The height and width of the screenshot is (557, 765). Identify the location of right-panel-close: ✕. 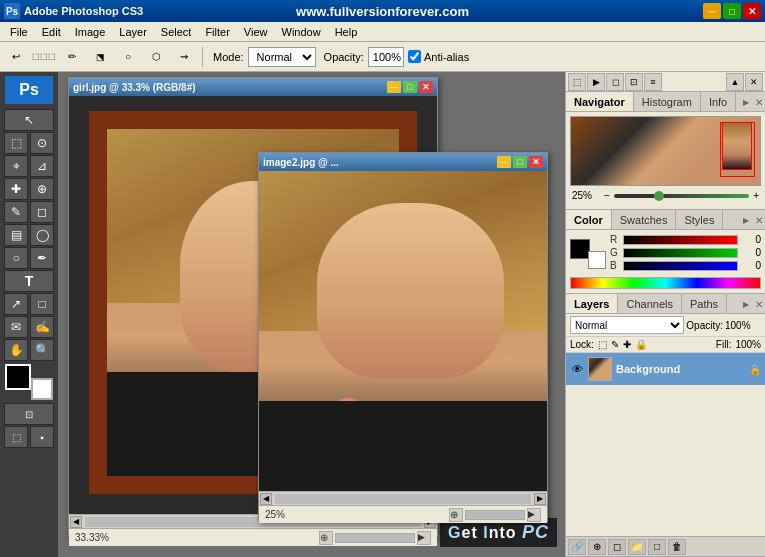
(754, 82).